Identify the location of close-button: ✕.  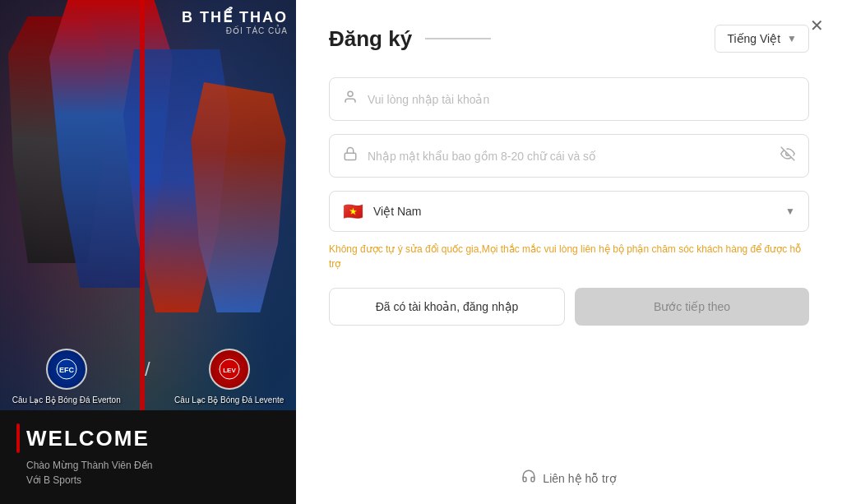
(817, 25).